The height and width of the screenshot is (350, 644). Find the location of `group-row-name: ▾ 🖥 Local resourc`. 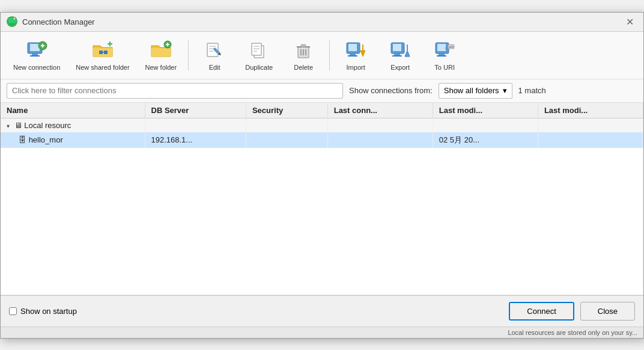

group-row-name: ▾ 🖥 Local resourc is located at coordinates (73, 125).